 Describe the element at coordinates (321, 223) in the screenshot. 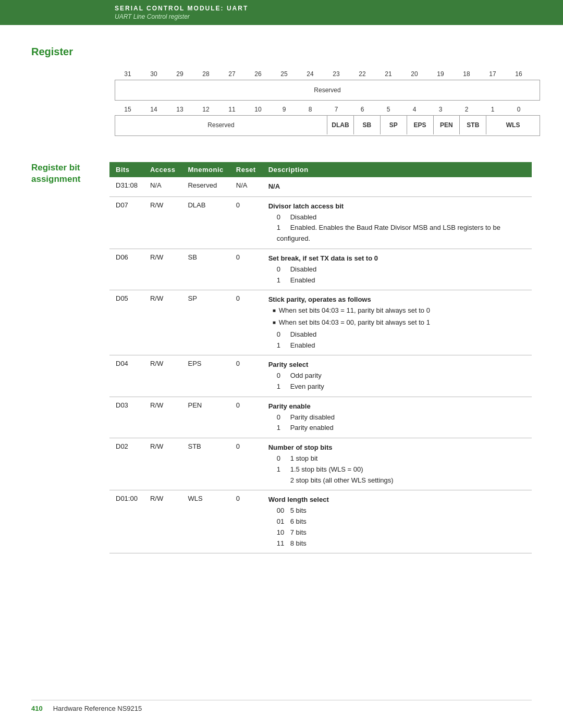

I see `table-row: D07R/WDLAB0Divisor latch access bit0Disa…` at that location.